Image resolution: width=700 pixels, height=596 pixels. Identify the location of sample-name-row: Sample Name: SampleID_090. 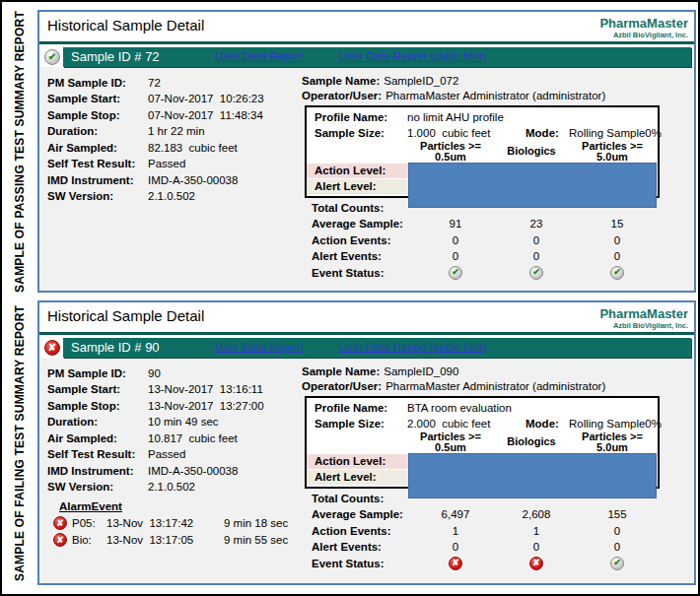
(498, 372).